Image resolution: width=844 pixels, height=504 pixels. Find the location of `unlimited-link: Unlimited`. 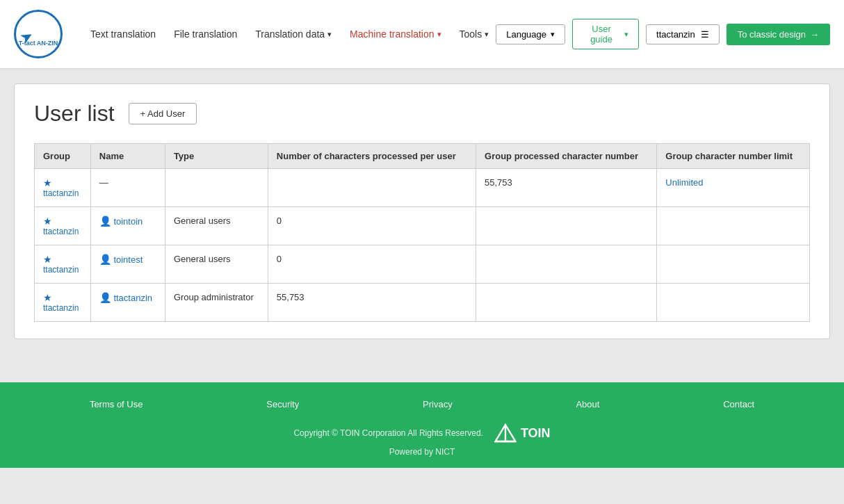

unlimited-link: Unlimited is located at coordinates (684, 182).